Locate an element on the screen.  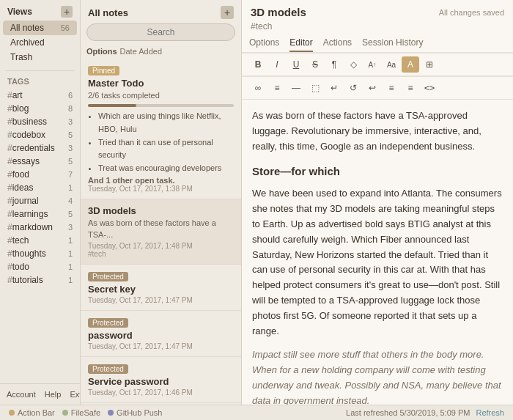
progress-bar is located at coordinates (161, 106).